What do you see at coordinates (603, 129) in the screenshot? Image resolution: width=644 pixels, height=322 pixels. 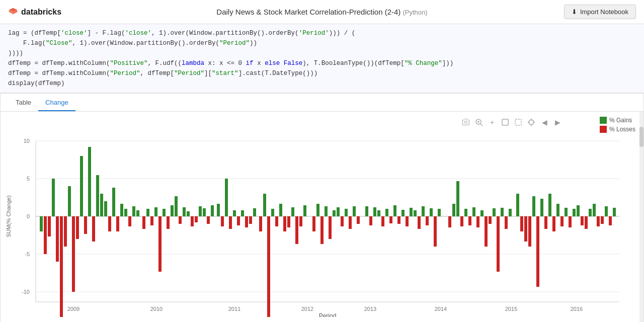 I see `losses-color-swatch` at bounding box center [603, 129].